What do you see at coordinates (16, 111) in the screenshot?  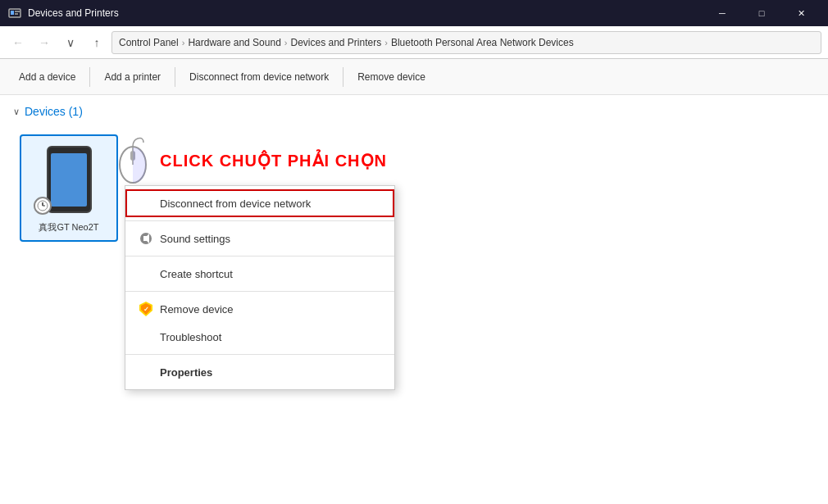 I see `section-chevron-icon: ∨` at bounding box center [16, 111].